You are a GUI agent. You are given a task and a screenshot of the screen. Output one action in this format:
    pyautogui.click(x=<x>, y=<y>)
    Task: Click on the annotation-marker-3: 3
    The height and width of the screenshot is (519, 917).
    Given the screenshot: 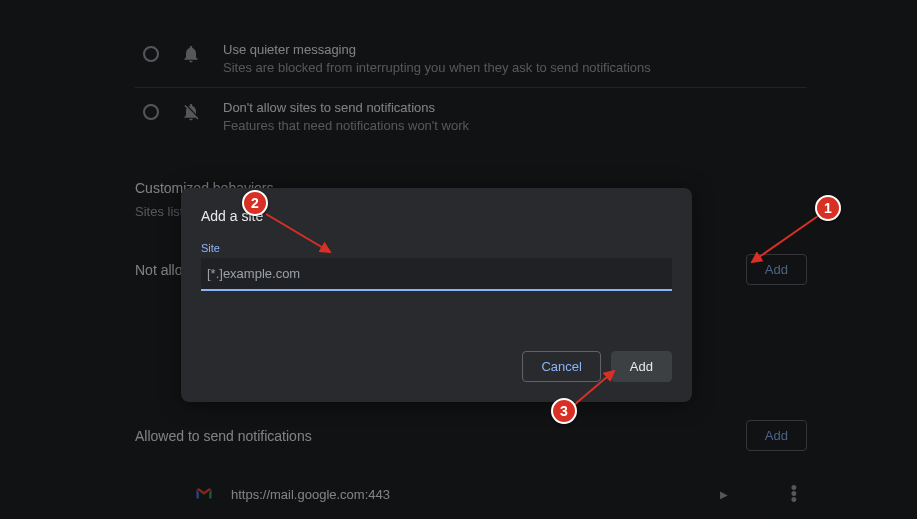 What is the action you would take?
    pyautogui.click(x=564, y=411)
    